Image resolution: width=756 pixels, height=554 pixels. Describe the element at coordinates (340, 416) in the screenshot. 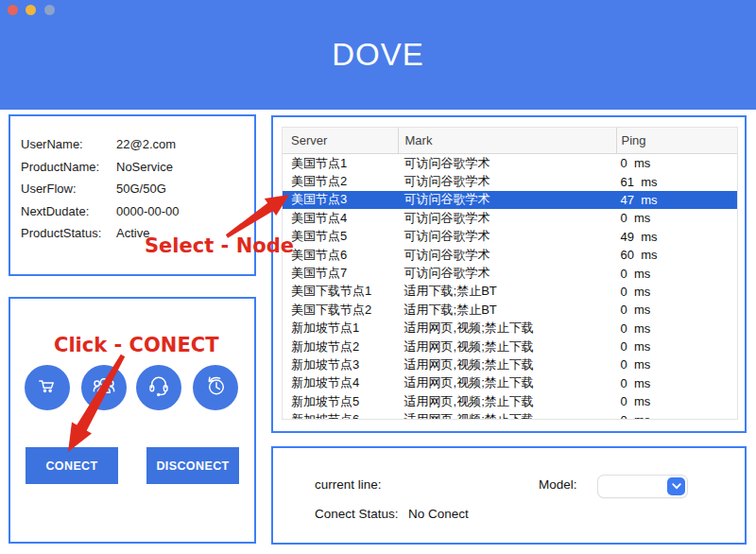

I see `cell-server: 新加坡节点6` at that location.